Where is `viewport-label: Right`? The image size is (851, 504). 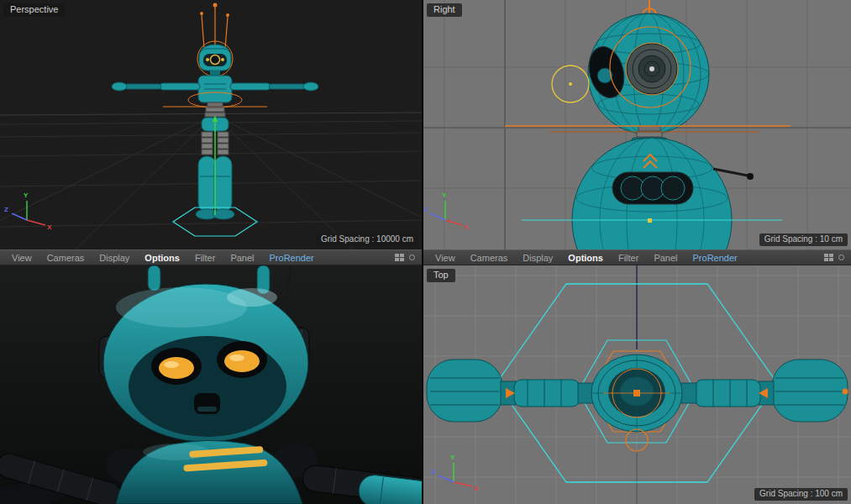 viewport-label: Right is located at coordinates (444, 10).